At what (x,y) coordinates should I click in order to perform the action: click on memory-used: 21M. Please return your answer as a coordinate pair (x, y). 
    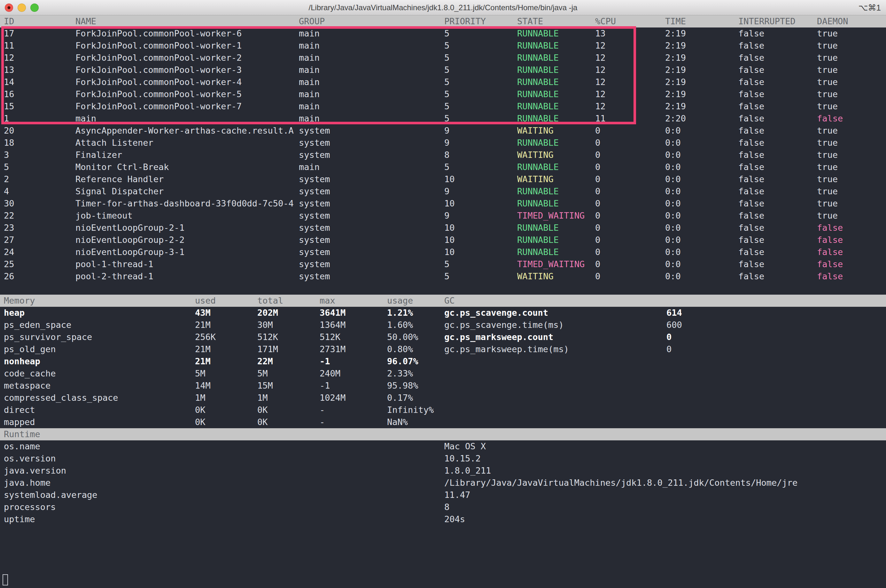
    Looking at the image, I should click on (203, 362).